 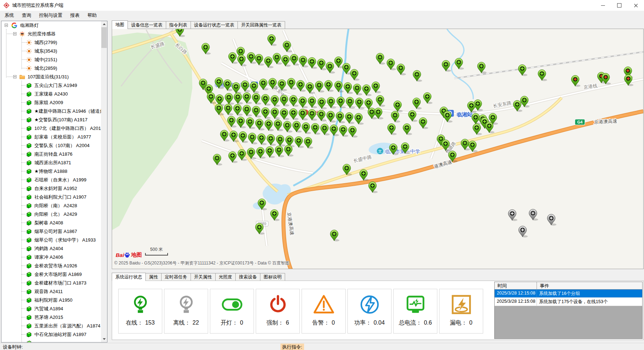 I want to click on tree-item-32: 福利院对面 A1950, so click(x=51, y=300).